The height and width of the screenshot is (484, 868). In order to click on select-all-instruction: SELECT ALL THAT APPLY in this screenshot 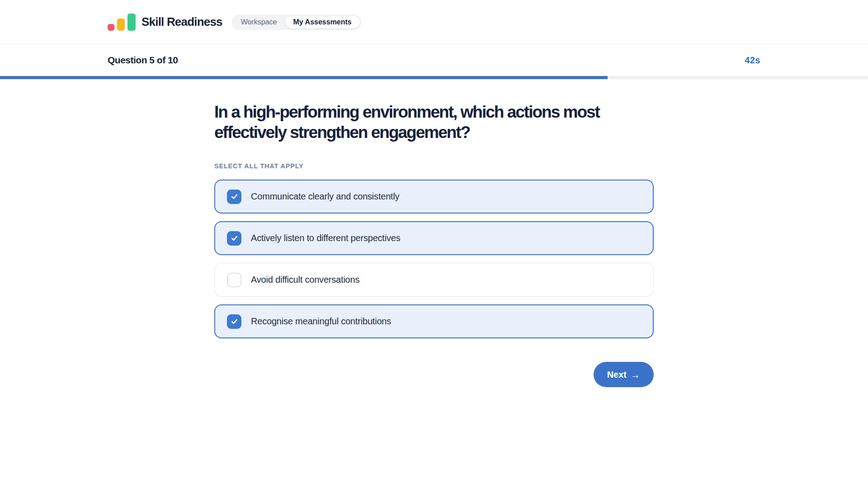, I will do `click(434, 166)`.